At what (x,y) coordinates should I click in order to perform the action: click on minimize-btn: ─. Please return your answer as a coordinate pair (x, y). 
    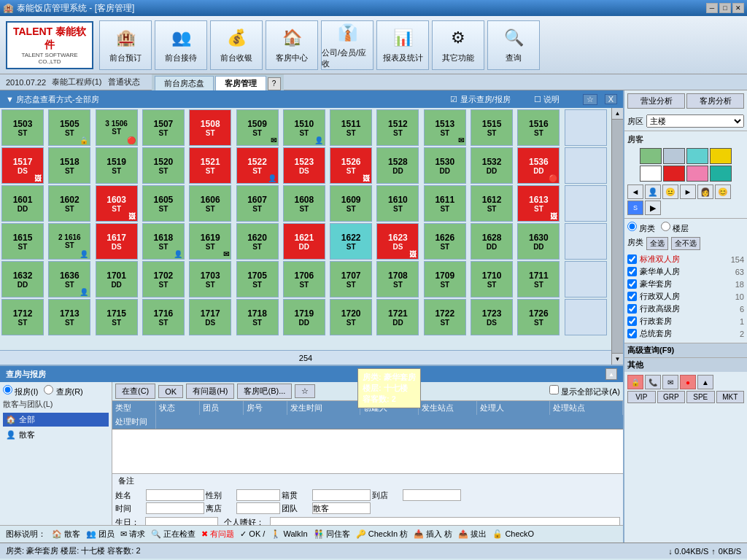
    Looking at the image, I should click on (712, 8).